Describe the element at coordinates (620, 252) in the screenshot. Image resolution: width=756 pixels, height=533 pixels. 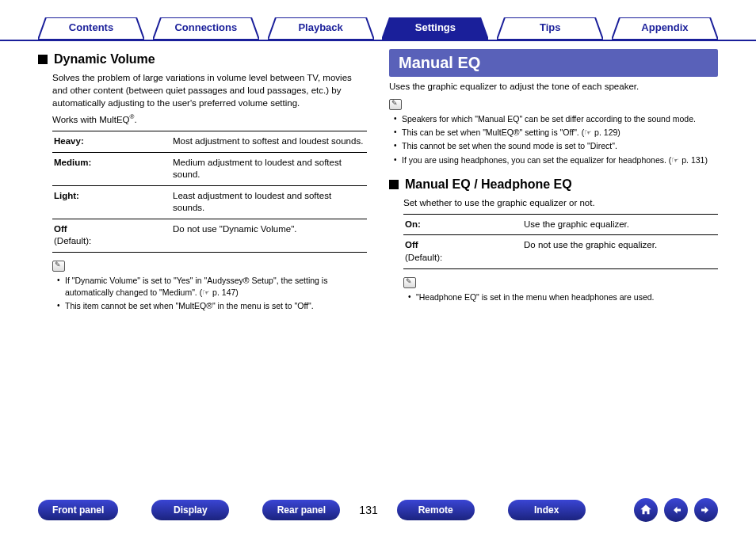
I see `option-desc: Do not use the graphic equalizer.` at that location.